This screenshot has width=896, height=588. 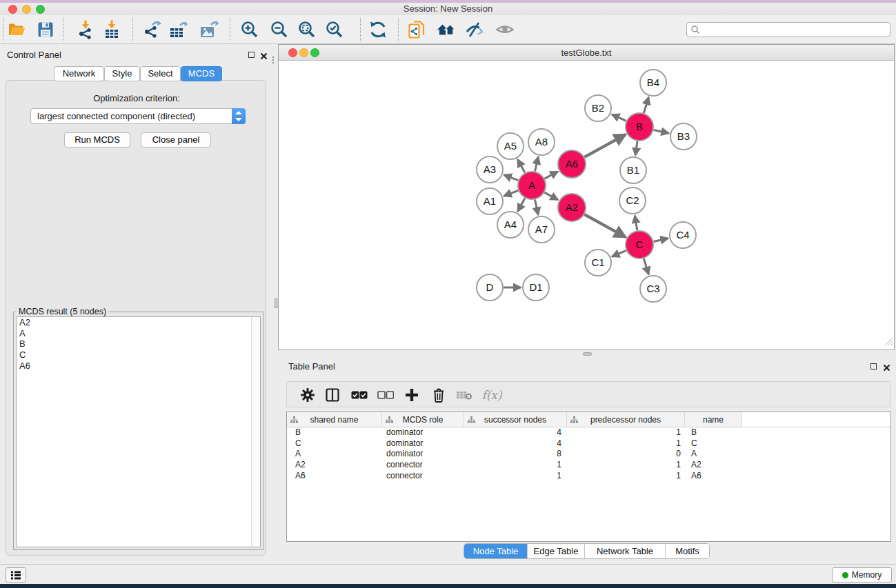 I want to click on tab-select: Select, so click(x=160, y=74).